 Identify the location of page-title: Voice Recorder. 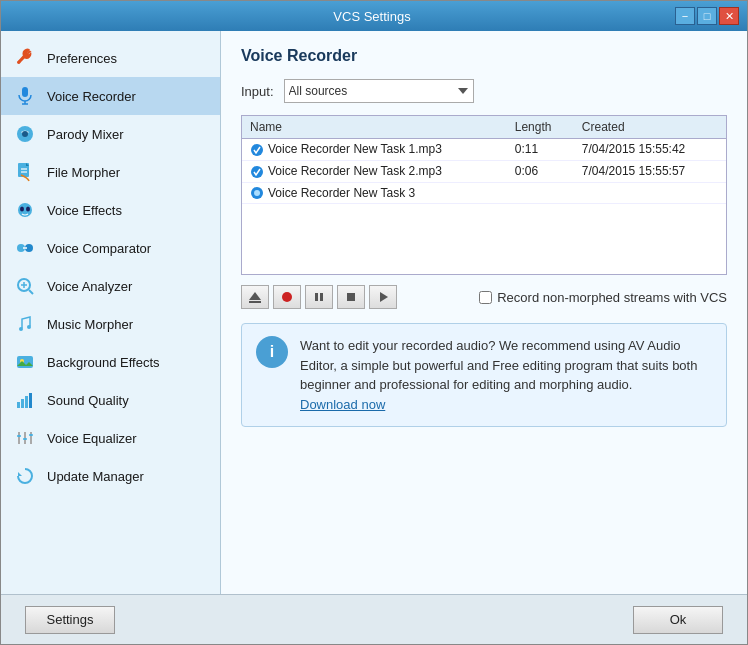
(484, 56).